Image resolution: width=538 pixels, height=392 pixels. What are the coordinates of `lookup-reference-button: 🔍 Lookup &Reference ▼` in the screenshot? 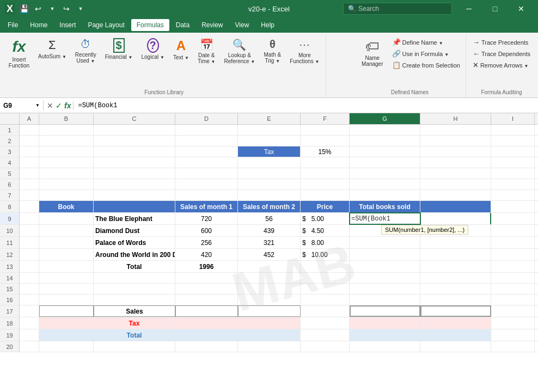 It's located at (240, 51).